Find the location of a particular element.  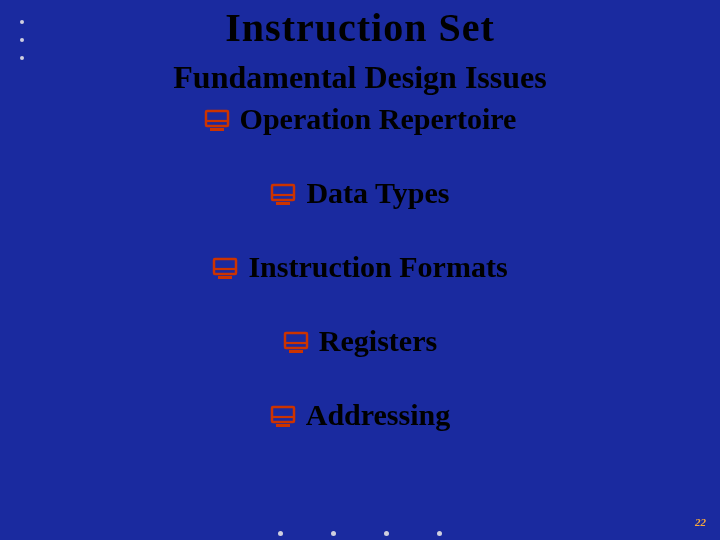

bullet-item: Instruction Formats is located at coordinates (360, 267).